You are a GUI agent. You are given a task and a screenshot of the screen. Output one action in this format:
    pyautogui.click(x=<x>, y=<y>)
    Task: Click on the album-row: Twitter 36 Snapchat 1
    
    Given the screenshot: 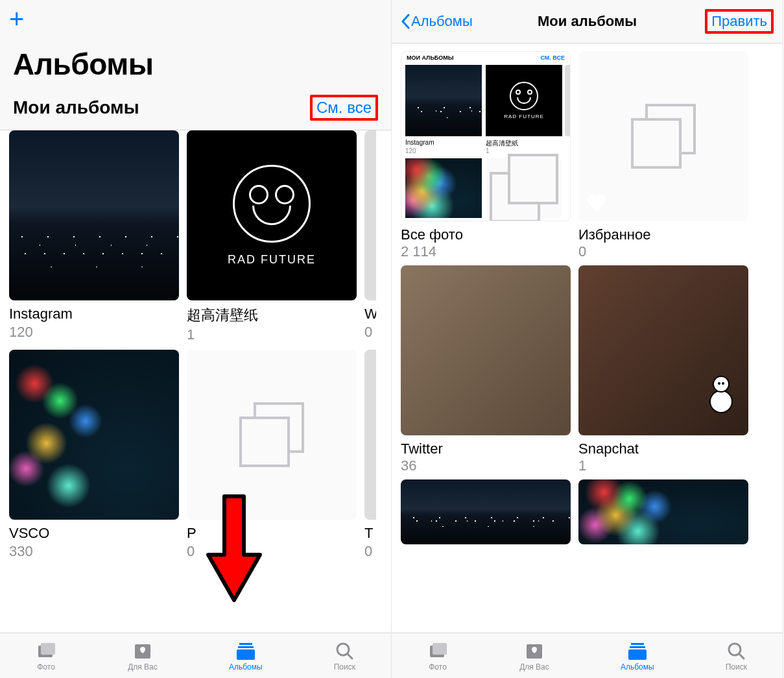 What is the action you would take?
    pyautogui.click(x=588, y=370)
    